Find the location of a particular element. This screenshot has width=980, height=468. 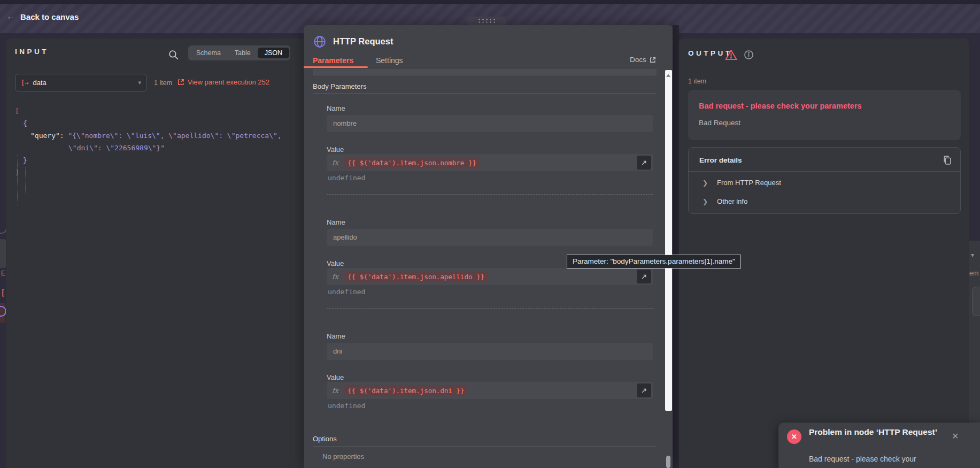

card-divider is located at coordinates (824, 171).